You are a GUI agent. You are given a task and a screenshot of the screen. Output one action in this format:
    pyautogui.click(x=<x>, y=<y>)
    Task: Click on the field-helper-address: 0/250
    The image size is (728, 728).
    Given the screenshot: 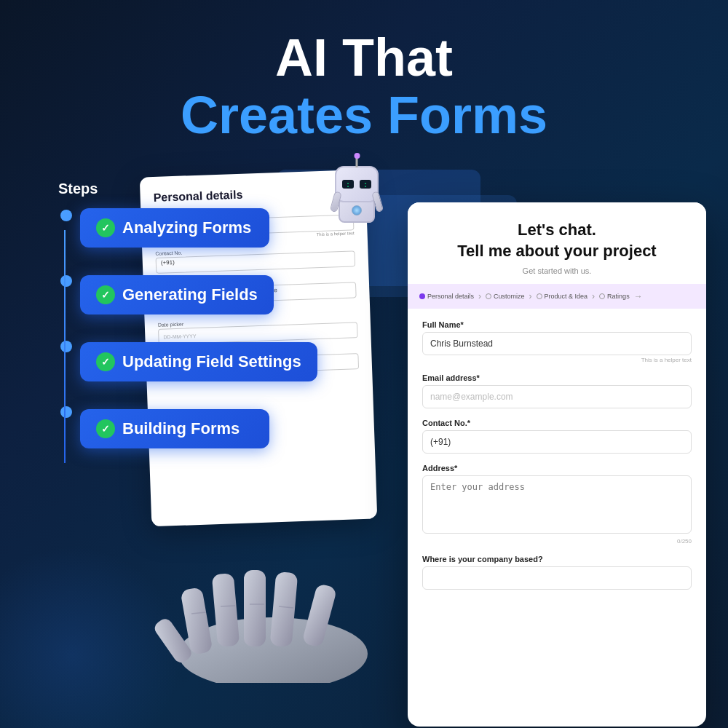 What is the action you would take?
    pyautogui.click(x=557, y=542)
    